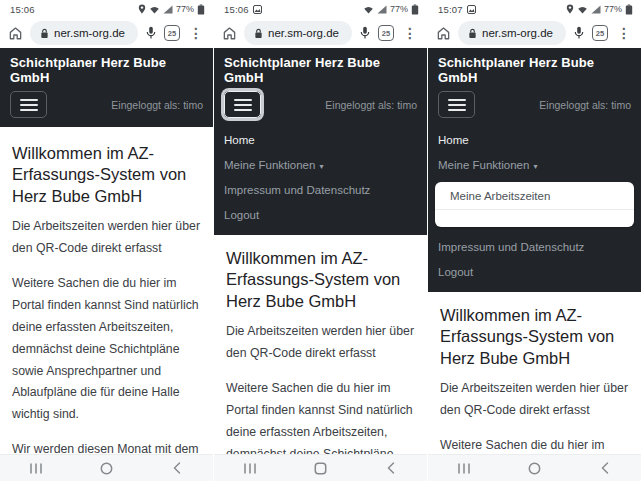  What do you see at coordinates (534, 204) in the screenshot?
I see `meine-funktionen-dropdown: Meine Arbeitszeiten` at bounding box center [534, 204].